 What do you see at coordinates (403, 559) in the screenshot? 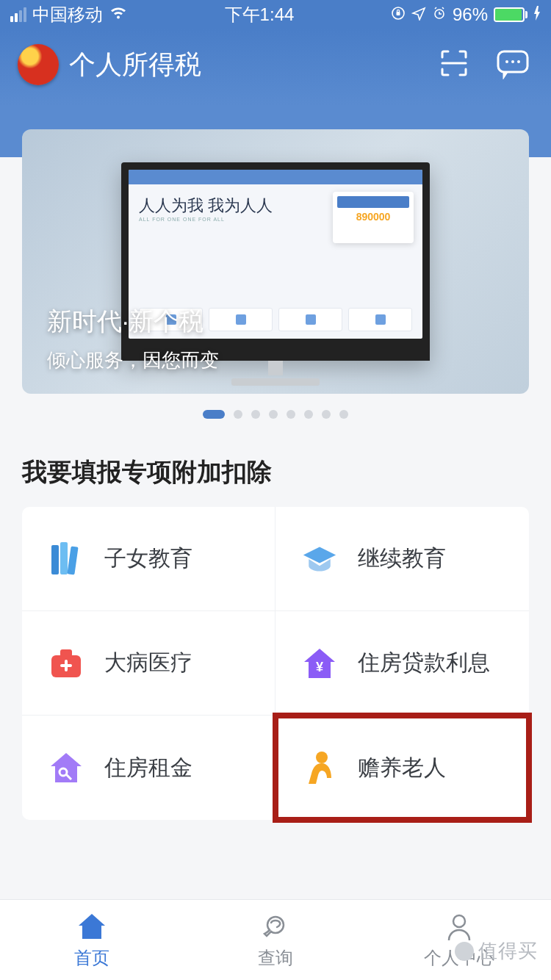
I see `deduction-item-continuing-education: 继续教育` at bounding box center [403, 559].